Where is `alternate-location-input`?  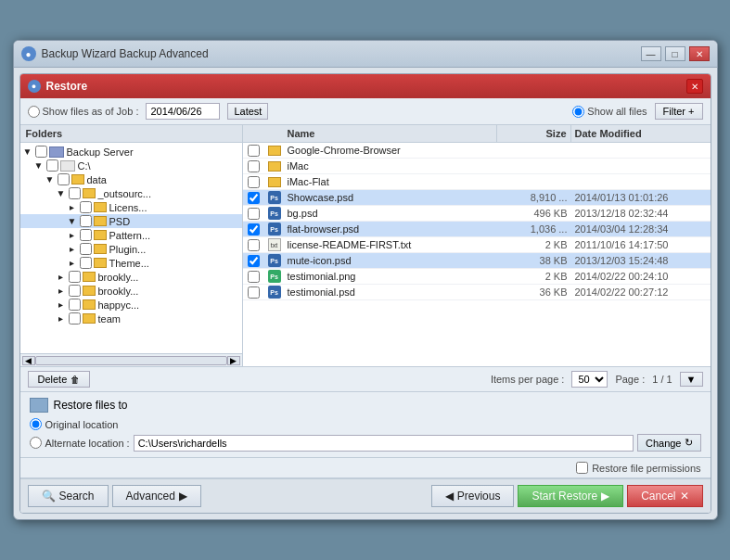
alternate-location-input is located at coordinates (384, 443).